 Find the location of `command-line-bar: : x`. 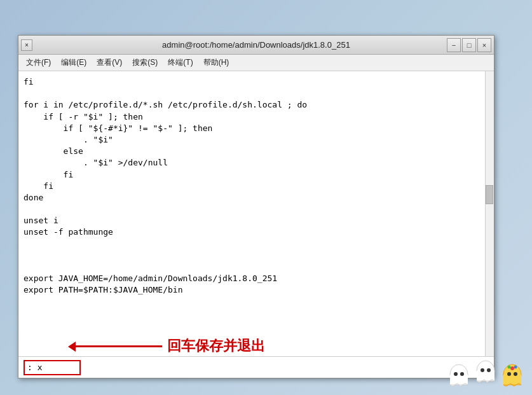

command-line-bar: : x is located at coordinates (256, 367).